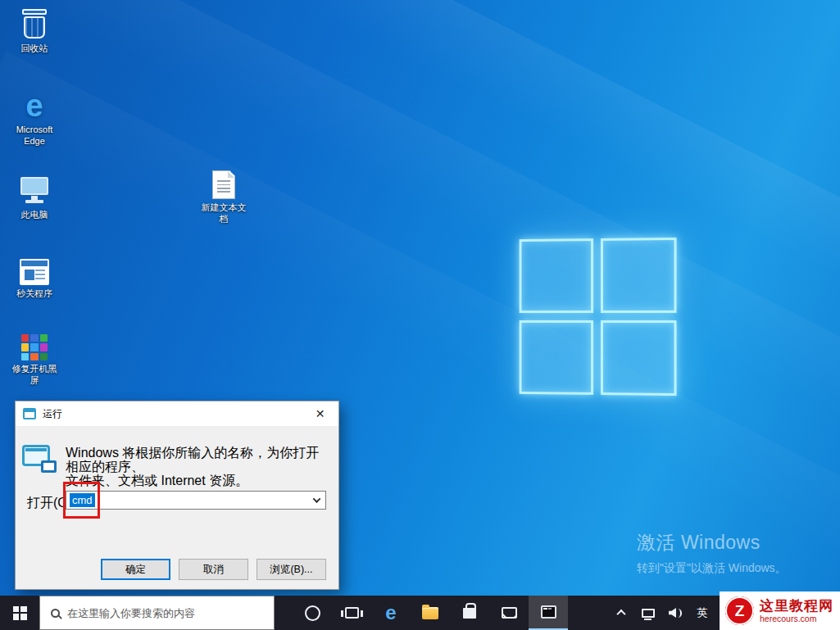 This screenshot has width=840, height=630. What do you see at coordinates (470, 613) in the screenshot?
I see `microsoft-store-button` at bounding box center [470, 613].